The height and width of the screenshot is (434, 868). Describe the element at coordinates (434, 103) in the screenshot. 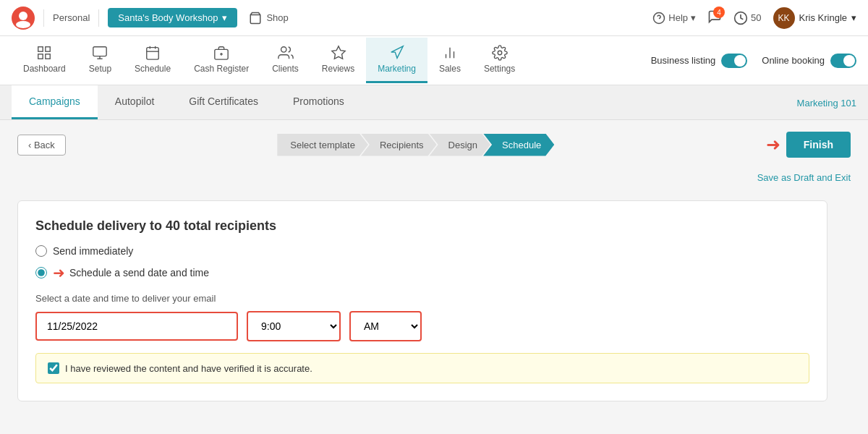

I see `tabs-bar: Campaigns Autopilot Gift Certificates Pr…` at that location.